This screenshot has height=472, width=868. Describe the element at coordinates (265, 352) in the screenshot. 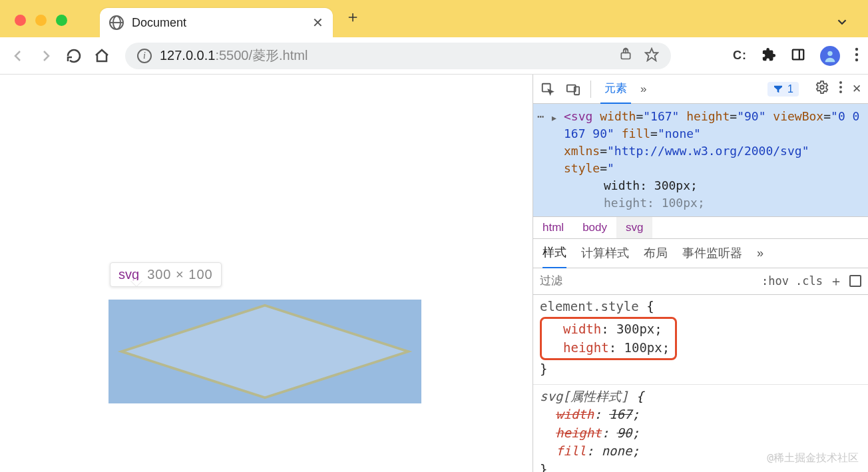

I see `inspected-svg-element` at that location.